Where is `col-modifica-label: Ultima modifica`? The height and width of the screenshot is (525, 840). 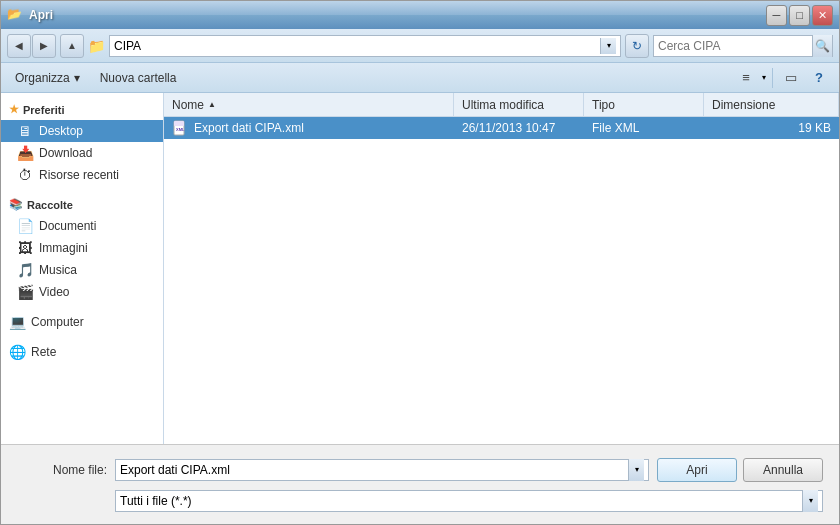 col-modifica-label: Ultima modifica is located at coordinates (503, 105).